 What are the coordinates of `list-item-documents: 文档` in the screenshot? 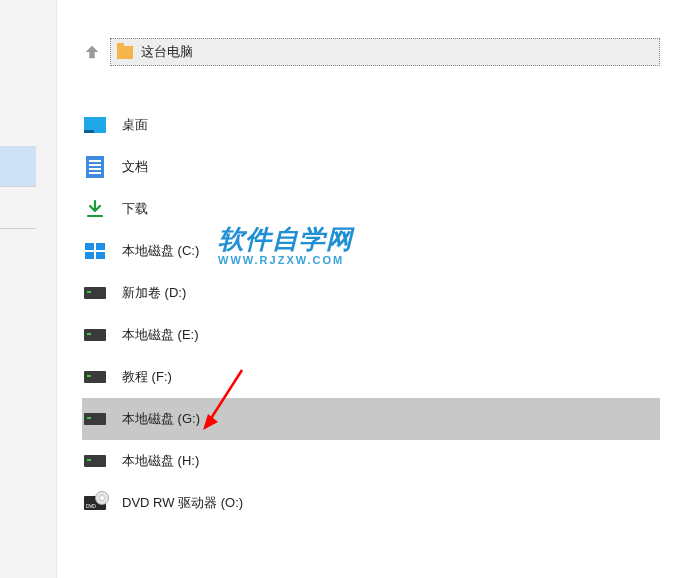 It's located at (371, 167).